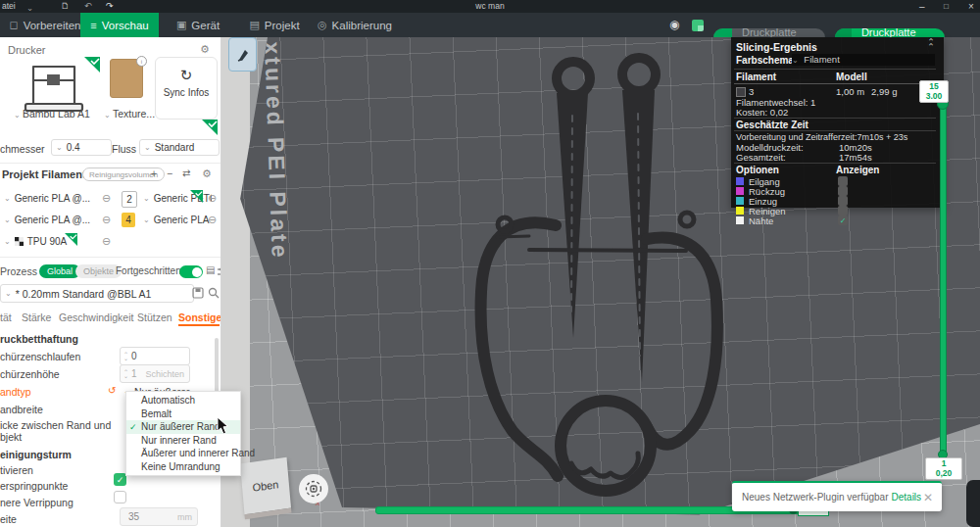  I want to click on brim-gap-label-2: bjekt, so click(11, 437).